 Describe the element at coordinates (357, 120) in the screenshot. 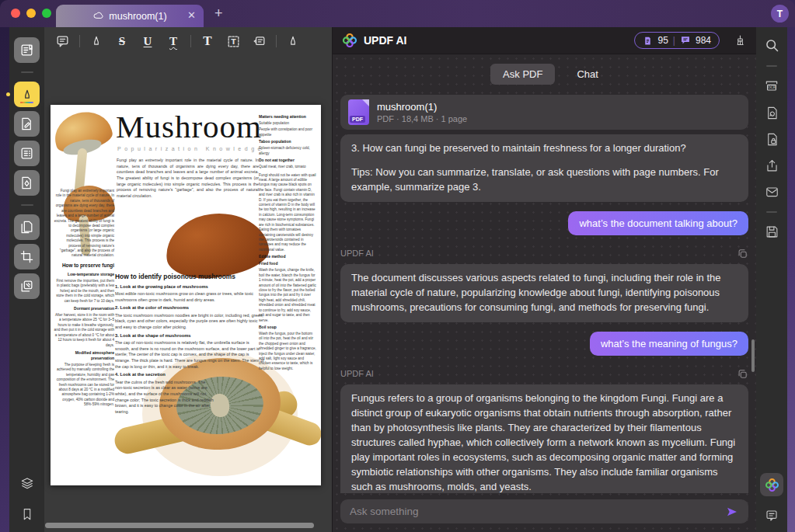

I see `pdf-file-icon-label: PDF` at that location.